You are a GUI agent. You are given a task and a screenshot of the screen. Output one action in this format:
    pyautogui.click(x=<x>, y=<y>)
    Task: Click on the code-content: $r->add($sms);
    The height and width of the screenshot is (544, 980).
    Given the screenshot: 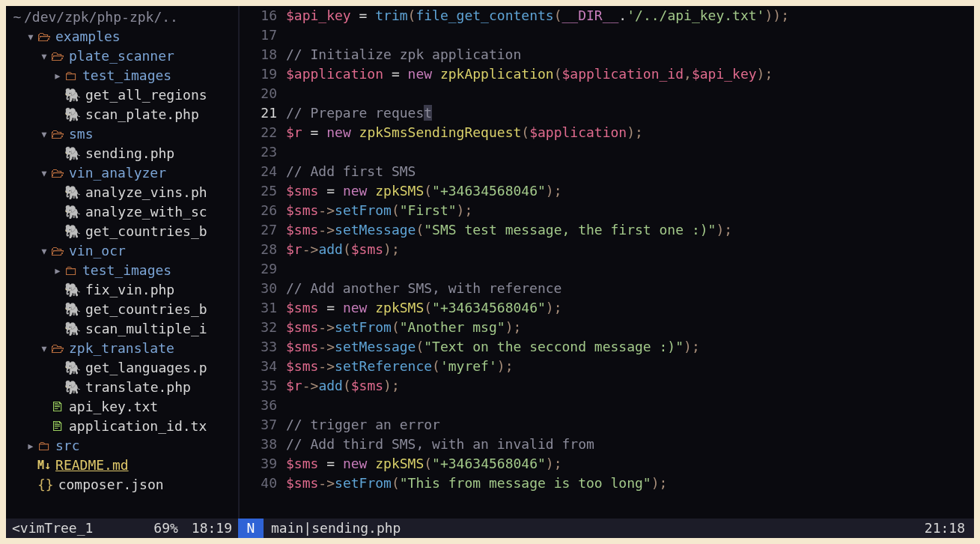 What is the action you would take?
    pyautogui.click(x=343, y=386)
    